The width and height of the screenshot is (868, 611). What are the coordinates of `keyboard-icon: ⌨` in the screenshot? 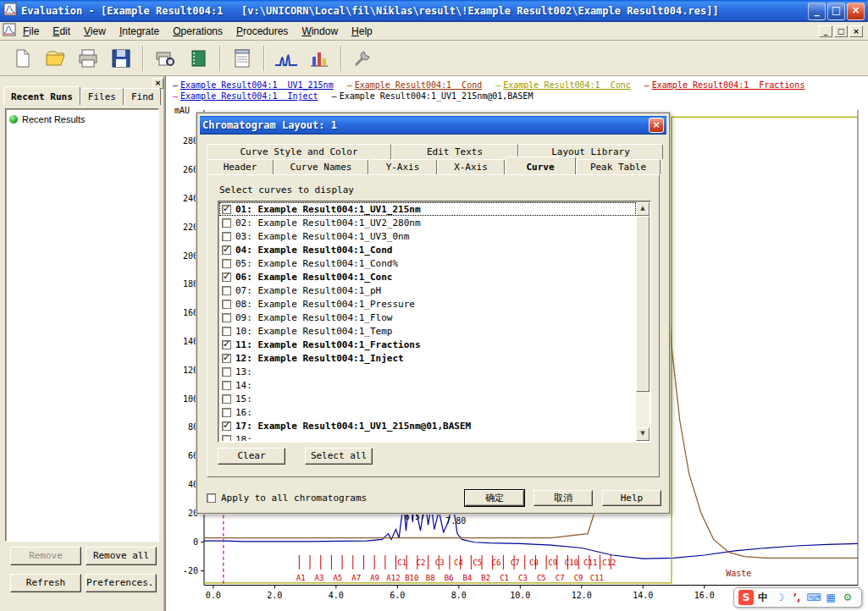 It's located at (814, 597).